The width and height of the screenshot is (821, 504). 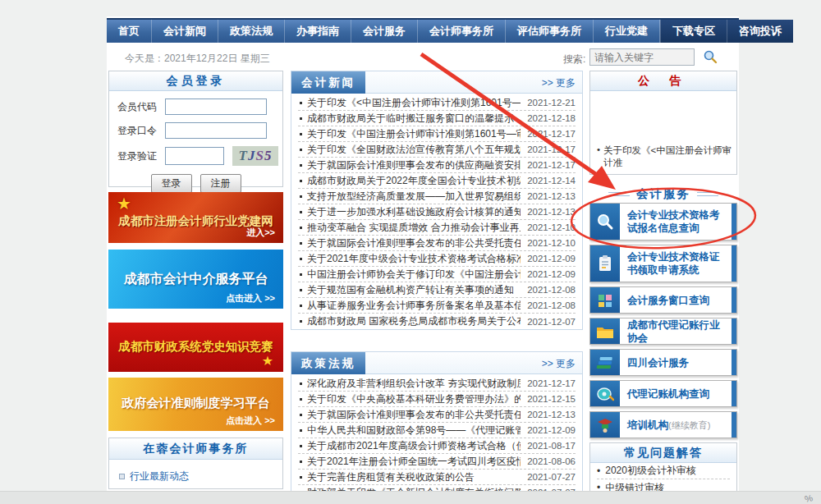 I want to click on firms-latest-news-link: 行业最新动态, so click(x=200, y=476).